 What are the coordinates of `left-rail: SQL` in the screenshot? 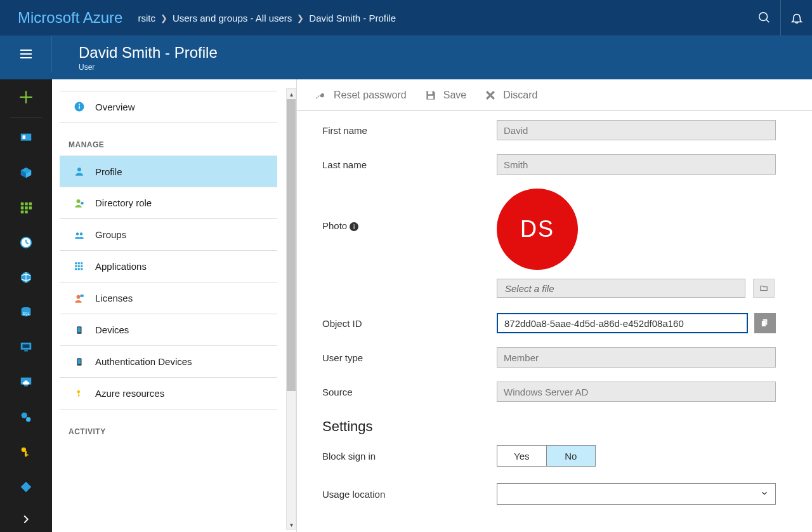 It's located at (26, 306).